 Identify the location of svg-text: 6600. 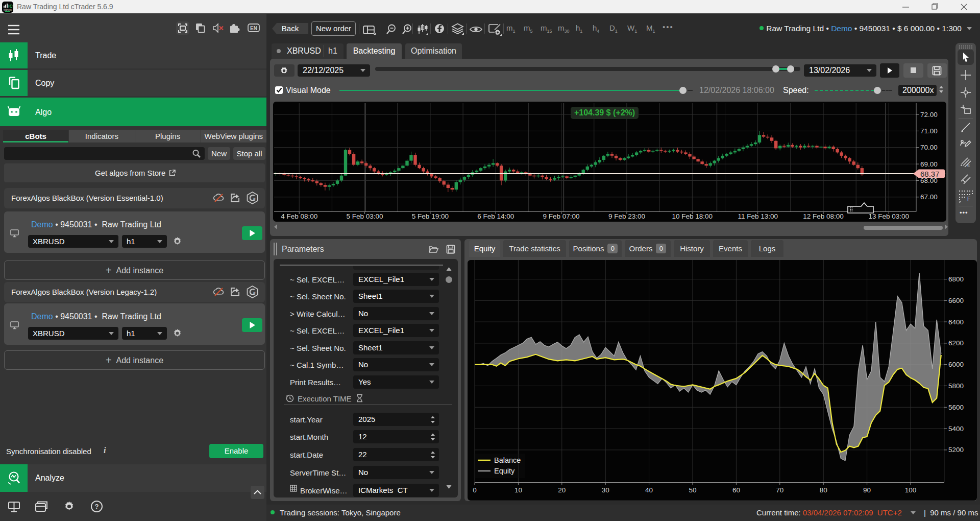
(956, 300).